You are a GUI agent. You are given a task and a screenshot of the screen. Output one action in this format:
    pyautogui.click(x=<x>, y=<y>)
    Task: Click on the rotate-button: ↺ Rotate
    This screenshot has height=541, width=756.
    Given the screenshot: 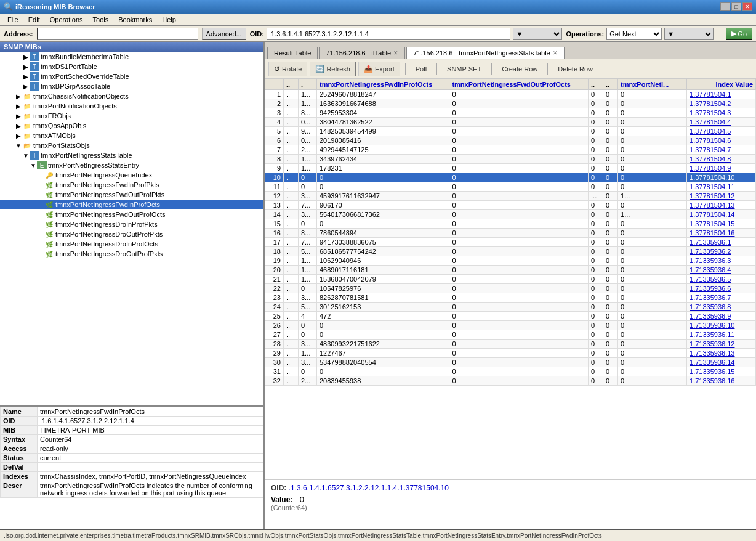 What is the action you would take?
    pyautogui.click(x=288, y=69)
    